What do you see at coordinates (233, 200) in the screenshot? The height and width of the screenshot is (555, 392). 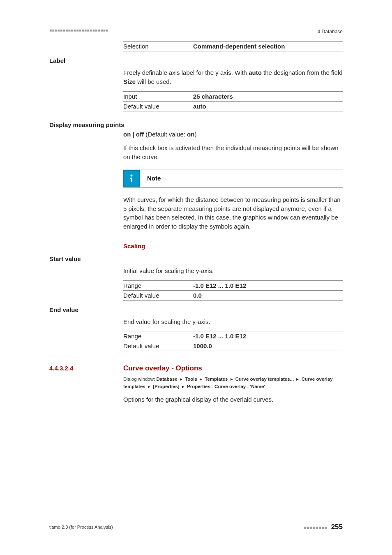 I see `note-box: Note With curves, for which the distance…` at bounding box center [233, 200].